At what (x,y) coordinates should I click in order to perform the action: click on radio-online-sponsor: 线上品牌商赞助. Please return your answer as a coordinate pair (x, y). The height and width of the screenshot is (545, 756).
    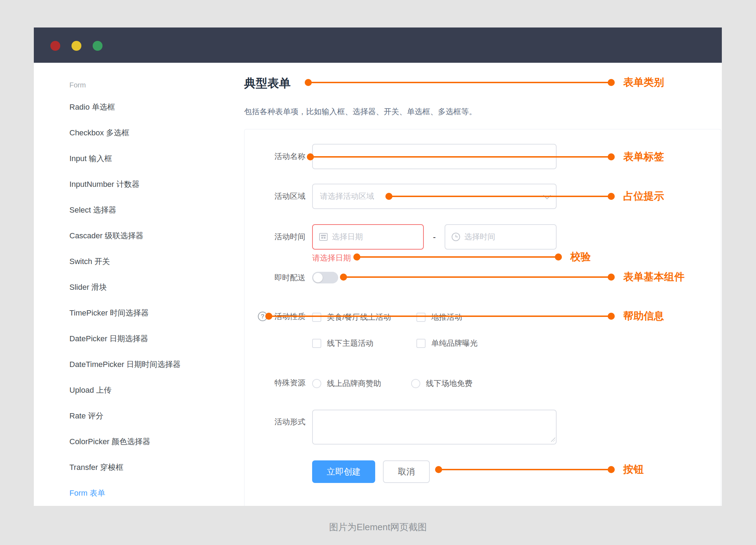
    Looking at the image, I should click on (347, 384).